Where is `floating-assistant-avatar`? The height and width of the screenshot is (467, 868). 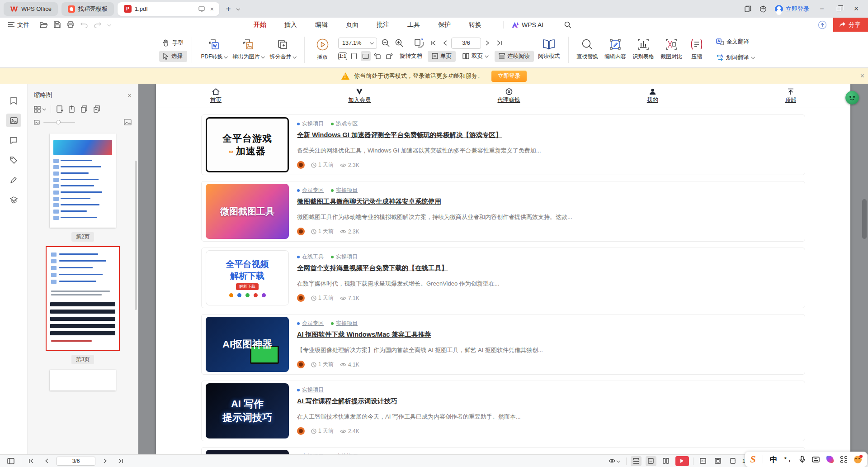
floating-assistant-avatar is located at coordinates (852, 98).